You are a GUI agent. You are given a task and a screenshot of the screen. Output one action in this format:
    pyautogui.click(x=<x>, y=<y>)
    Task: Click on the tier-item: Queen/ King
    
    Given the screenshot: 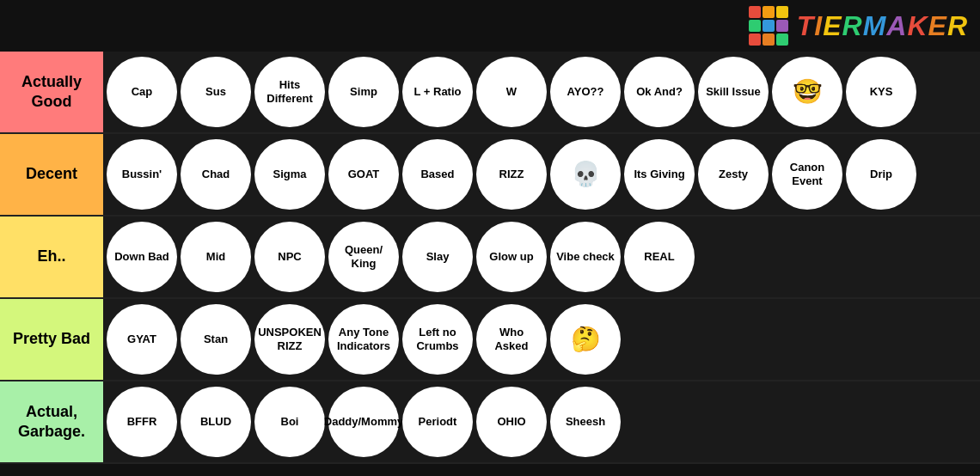 What is the action you would take?
    pyautogui.click(x=364, y=257)
    